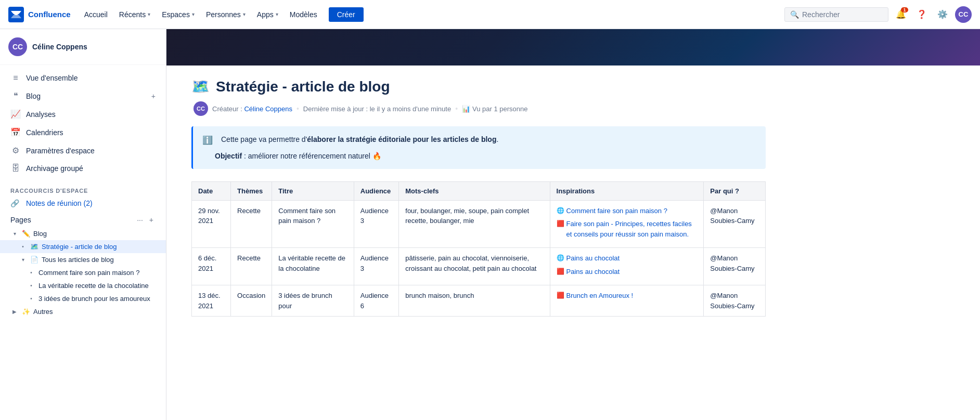 The height and width of the screenshot is (420, 980). What do you see at coordinates (922, 15) in the screenshot?
I see `help-button: ❓` at bounding box center [922, 15].